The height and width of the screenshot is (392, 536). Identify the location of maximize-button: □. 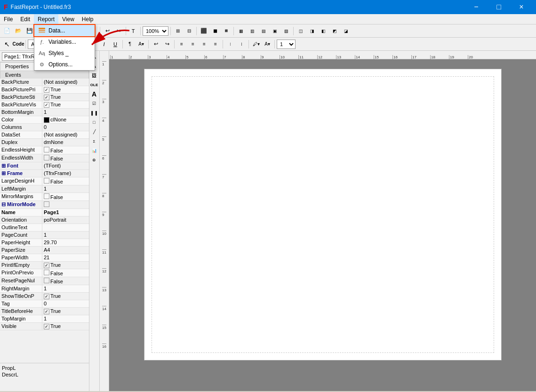
(499, 7).